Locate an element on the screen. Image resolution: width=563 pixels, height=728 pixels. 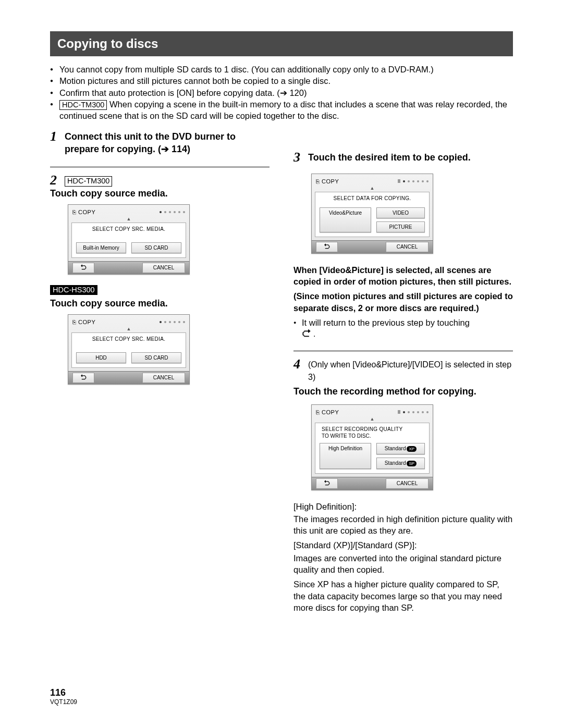
step2-instruction-b: Touch copy source media. is located at coordinates (160, 303).